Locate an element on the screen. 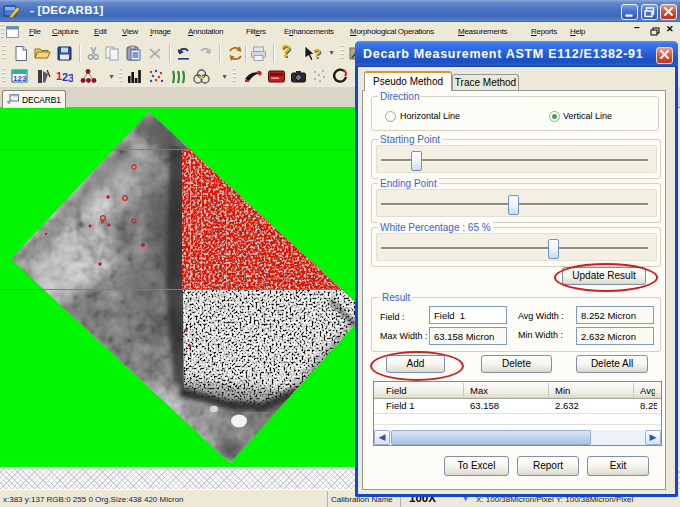  svg-text: 3 is located at coordinates (70, 78).